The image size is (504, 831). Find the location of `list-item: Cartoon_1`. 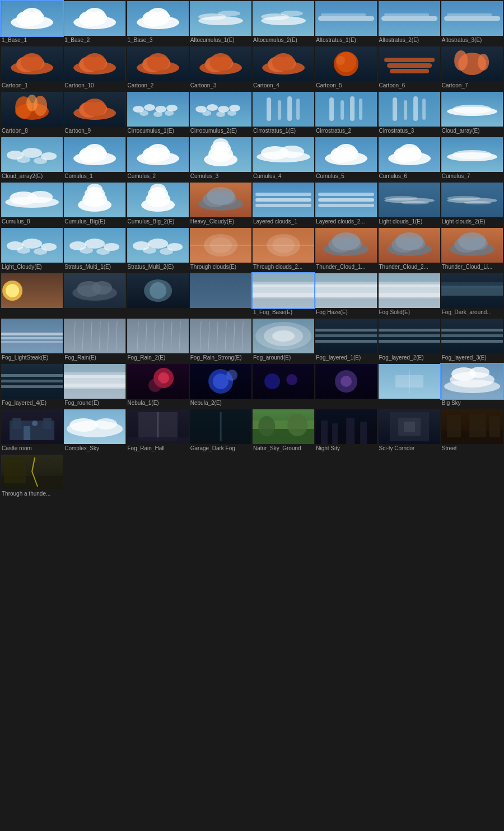

list-item: Cartoon_1 is located at coordinates (32, 68).